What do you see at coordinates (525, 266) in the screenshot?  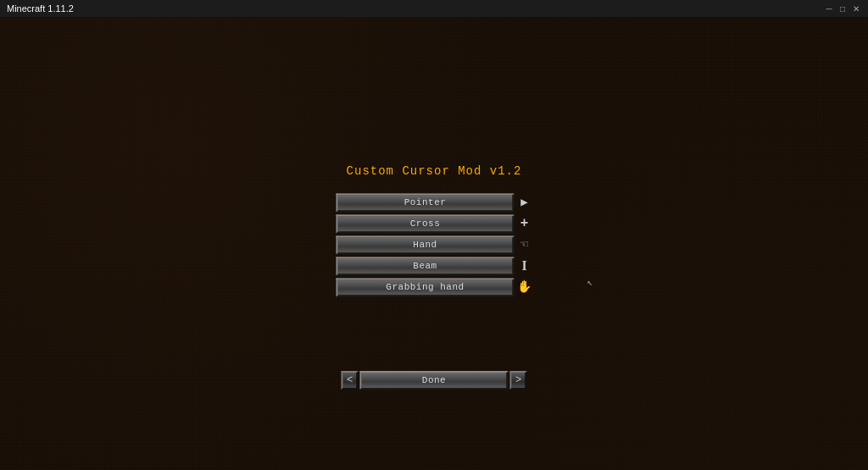 I see `beam-cursor-icon: I` at bounding box center [525, 266].